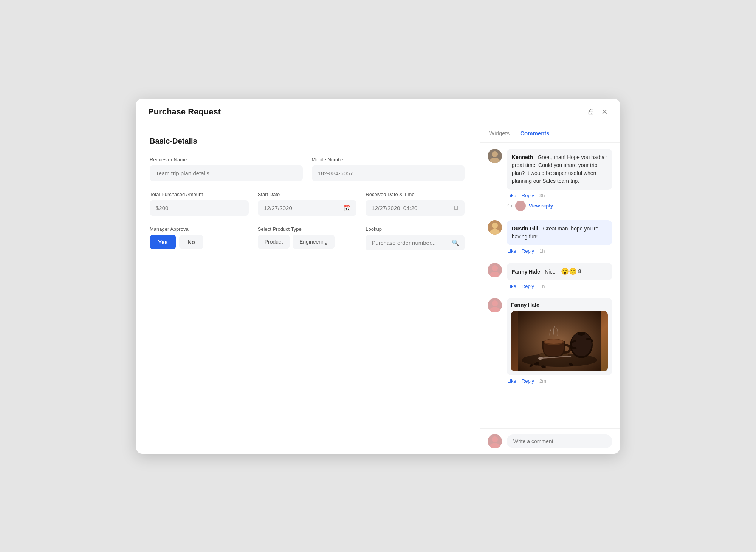  Describe the element at coordinates (522, 157) in the screenshot. I see `comment-author-kenneth: Kenneth` at that location.